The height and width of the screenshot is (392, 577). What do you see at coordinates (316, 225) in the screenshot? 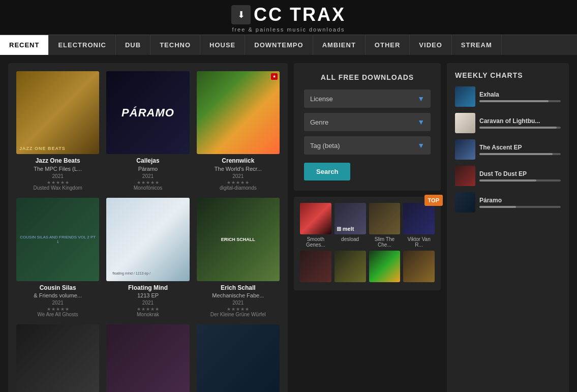
I see `top-album-item: Smooth Genes...` at bounding box center [316, 225].